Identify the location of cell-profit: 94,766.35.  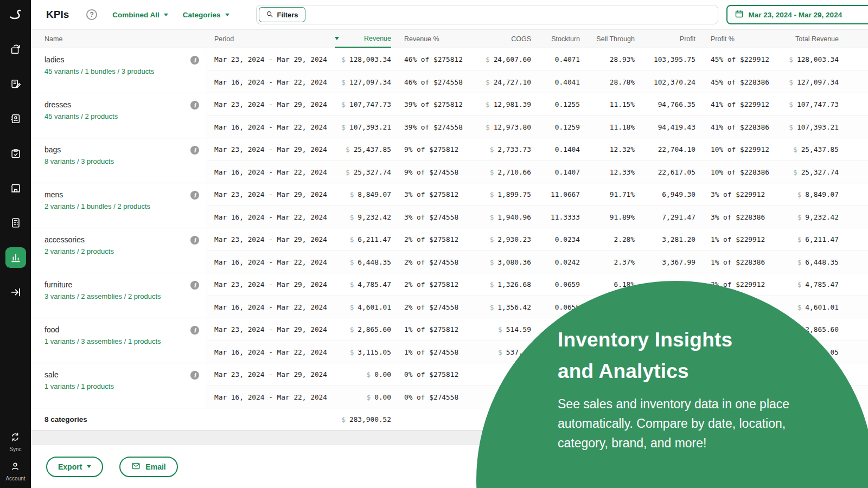
(665, 104).